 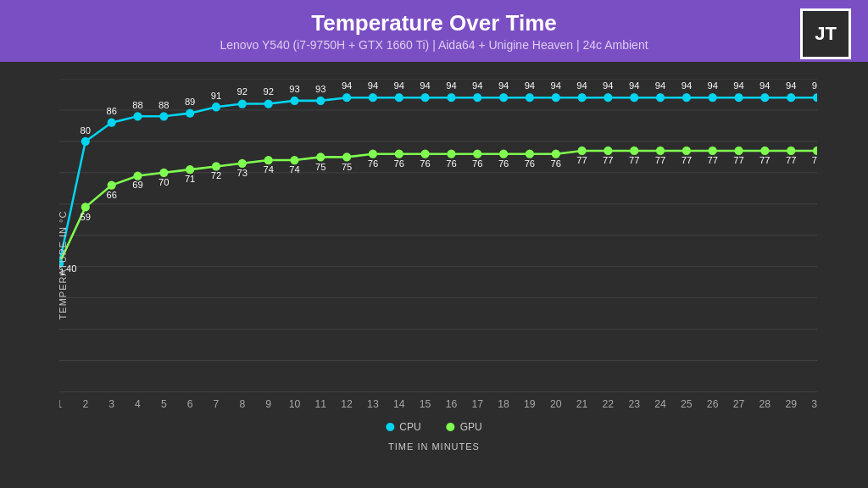 What do you see at coordinates (390, 427) in the screenshot?
I see `cpu-legend-dot` at bounding box center [390, 427].